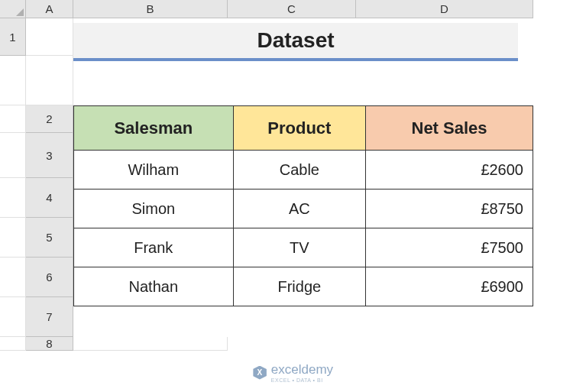 The width and height of the screenshot is (586, 392). I want to click on watermark: exceldemy EXCEL • DATA • BI, so click(293, 373).